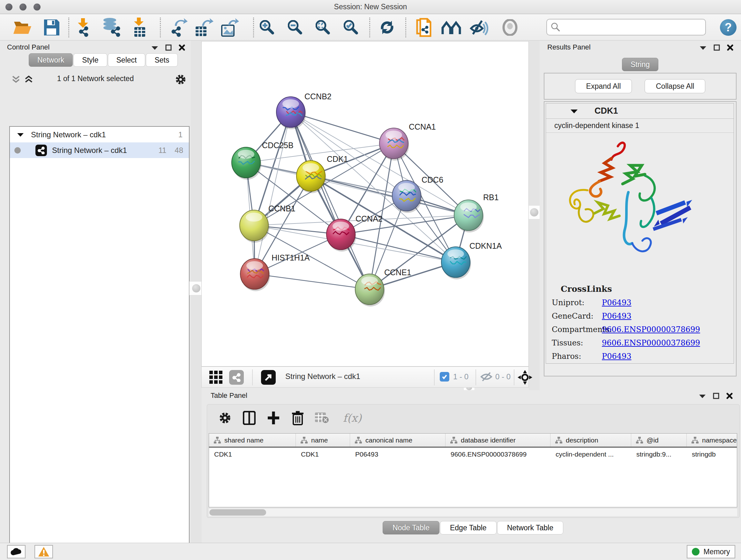  I want to click on column-type-icon, so click(639, 440).